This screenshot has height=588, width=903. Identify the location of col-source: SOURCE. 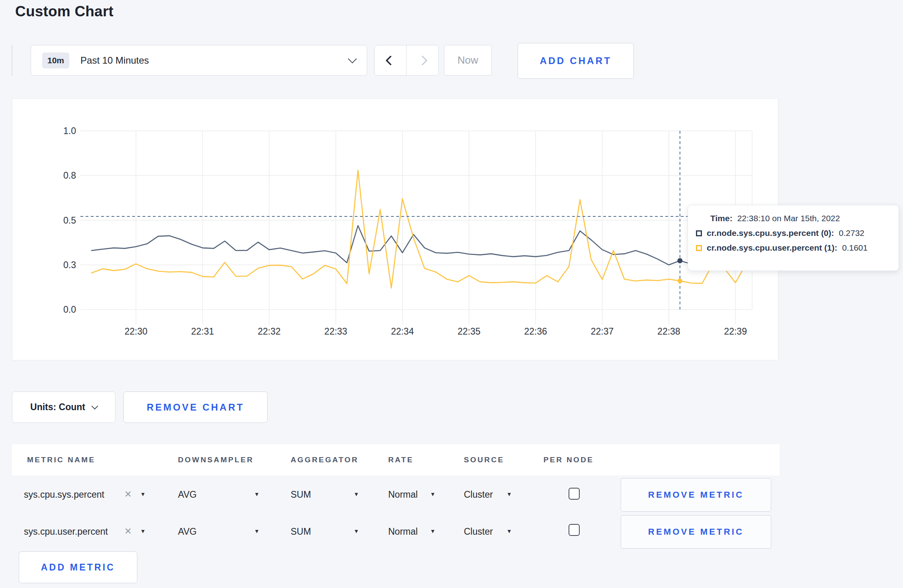
(484, 460).